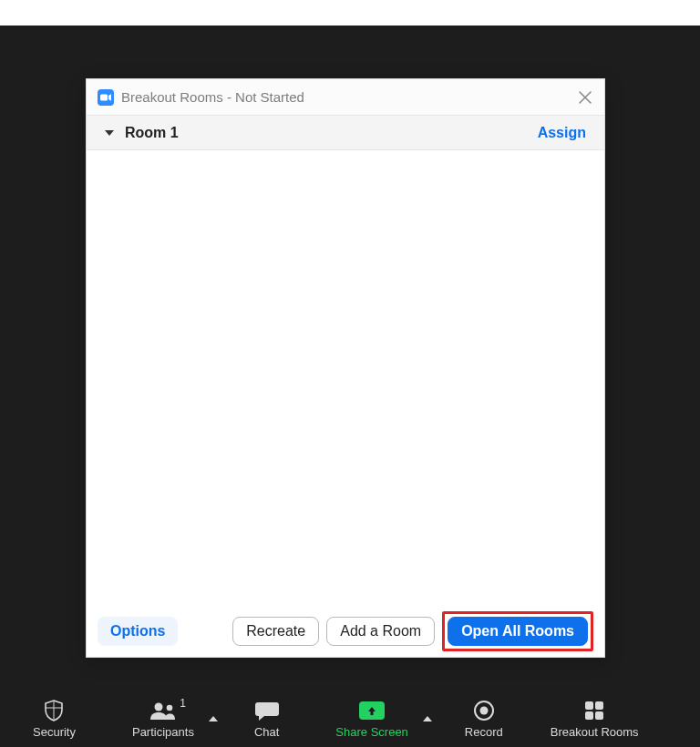  Describe the element at coordinates (345, 631) in the screenshot. I see `dialog-footer: Options Recreate Add a Room Open All Roo…` at that location.